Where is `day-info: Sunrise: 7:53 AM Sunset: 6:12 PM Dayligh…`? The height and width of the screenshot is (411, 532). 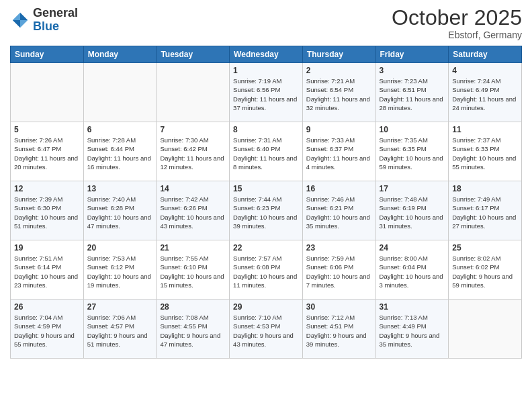
day-info: Sunrise: 7:53 AM Sunset: 6:12 PM Dayligh… is located at coordinates (120, 271).